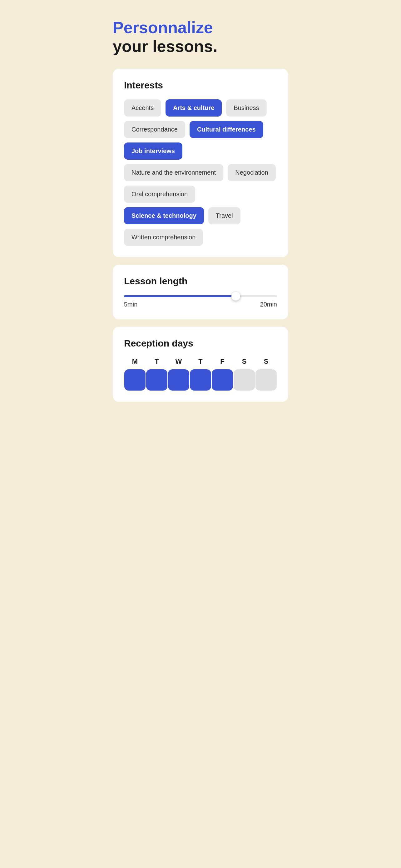 This screenshot has height=868, width=401. Describe the element at coordinates (155, 129) in the screenshot. I see `interest-tag: Correspondance` at that location.